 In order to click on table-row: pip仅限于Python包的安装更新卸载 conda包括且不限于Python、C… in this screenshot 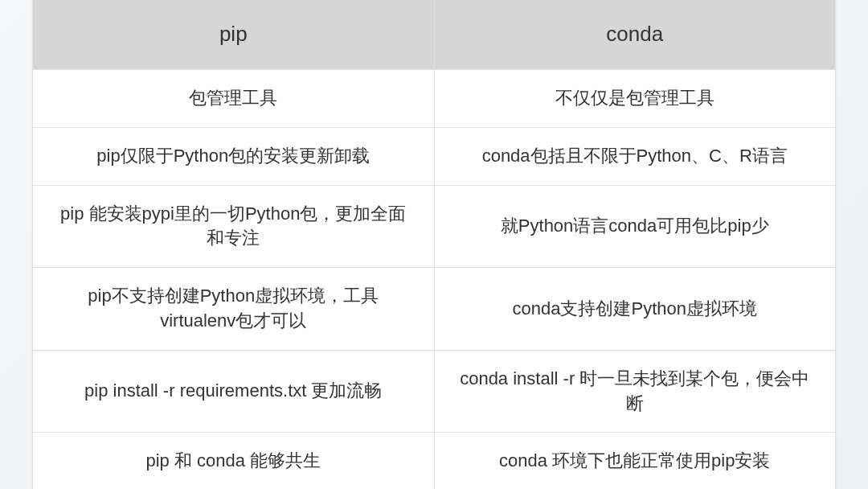, I will do `click(434, 156)`.